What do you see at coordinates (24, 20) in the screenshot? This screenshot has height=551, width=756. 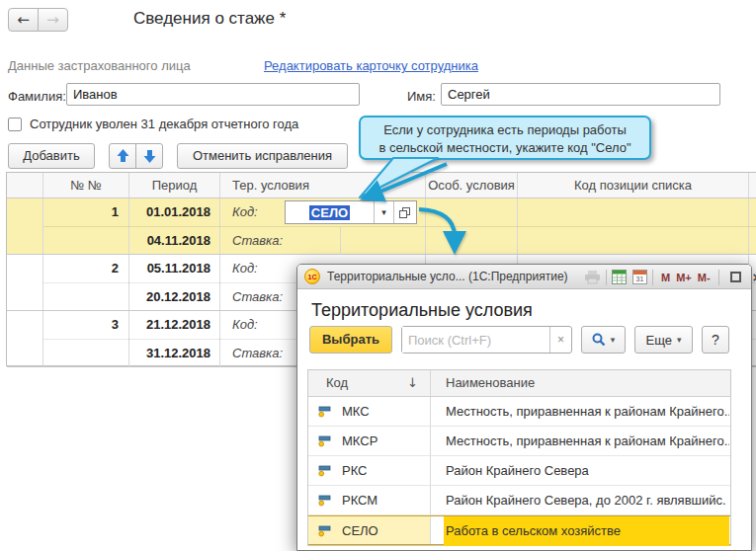 I see `back-button: ←` at bounding box center [24, 20].